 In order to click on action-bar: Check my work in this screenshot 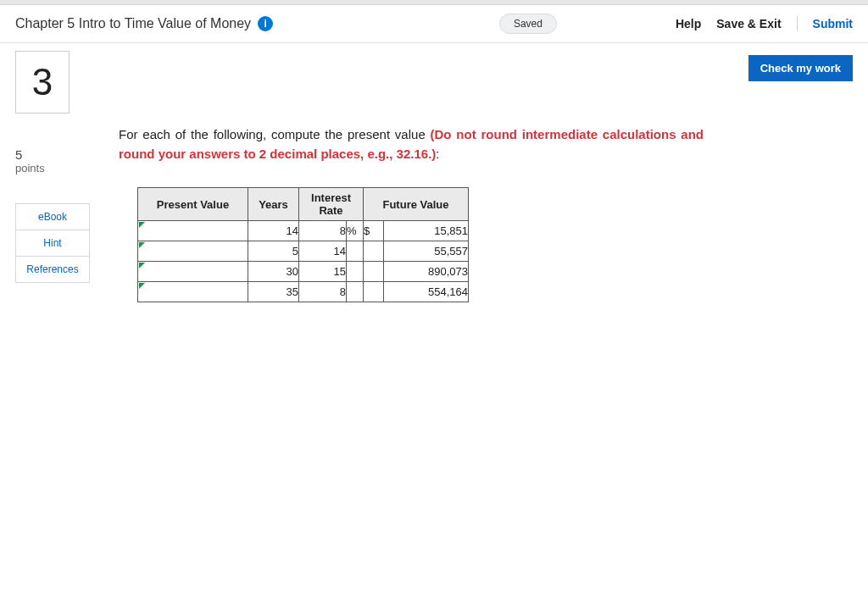, I will do `click(434, 63)`.